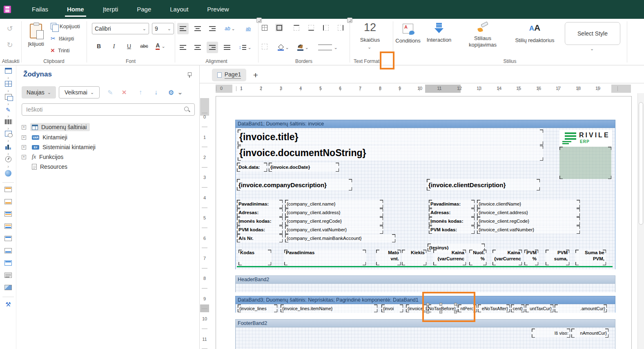 Image resolution: width=644 pixels, height=349 pixels. I want to click on menu-page: Page, so click(144, 9).